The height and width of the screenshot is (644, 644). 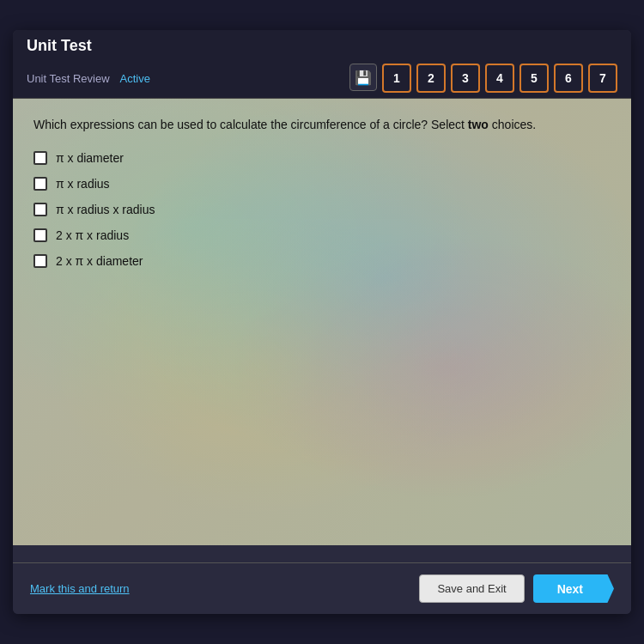 I want to click on page-num-5: 5, so click(x=534, y=78).